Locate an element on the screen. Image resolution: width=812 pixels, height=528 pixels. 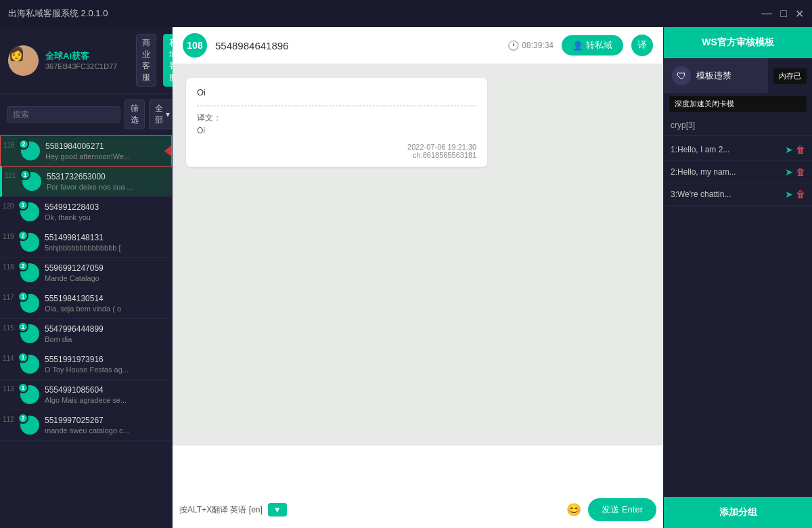
contact-phone: 5551991973916 is located at coordinates (105, 359).